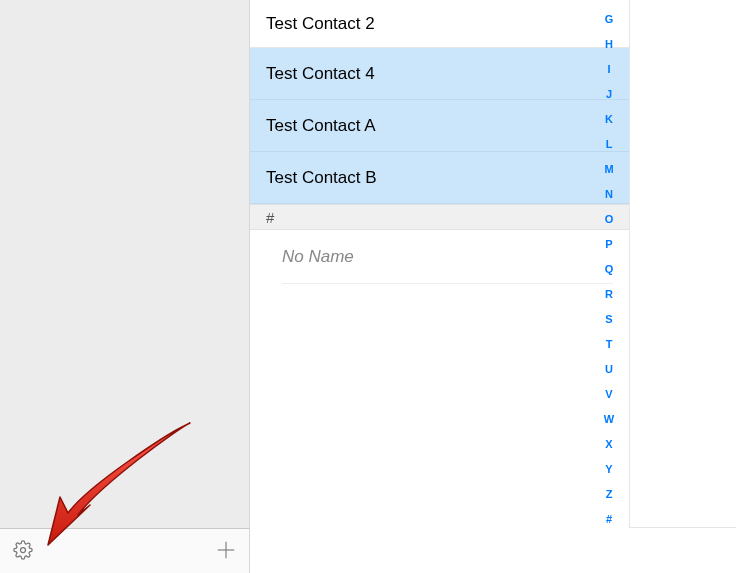  What do you see at coordinates (23, 552) in the screenshot?
I see `gear-icon` at bounding box center [23, 552].